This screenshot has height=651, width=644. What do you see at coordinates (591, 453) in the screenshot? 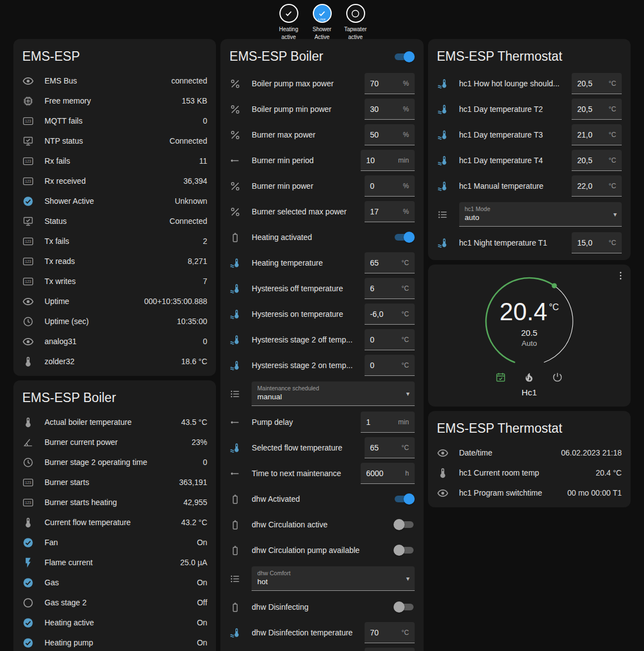
I see `entity-value: 06.02.2023 21:18` at bounding box center [591, 453].